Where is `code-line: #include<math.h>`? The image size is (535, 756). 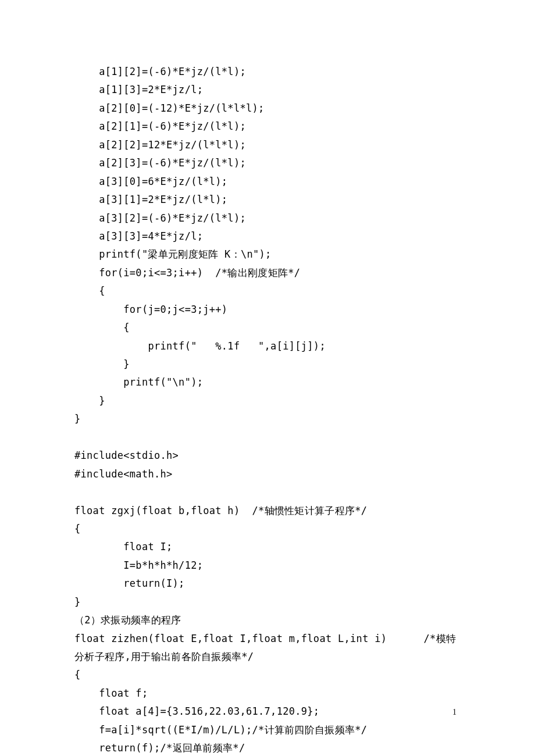 code-line: #include<math.h> is located at coordinates (123, 474).